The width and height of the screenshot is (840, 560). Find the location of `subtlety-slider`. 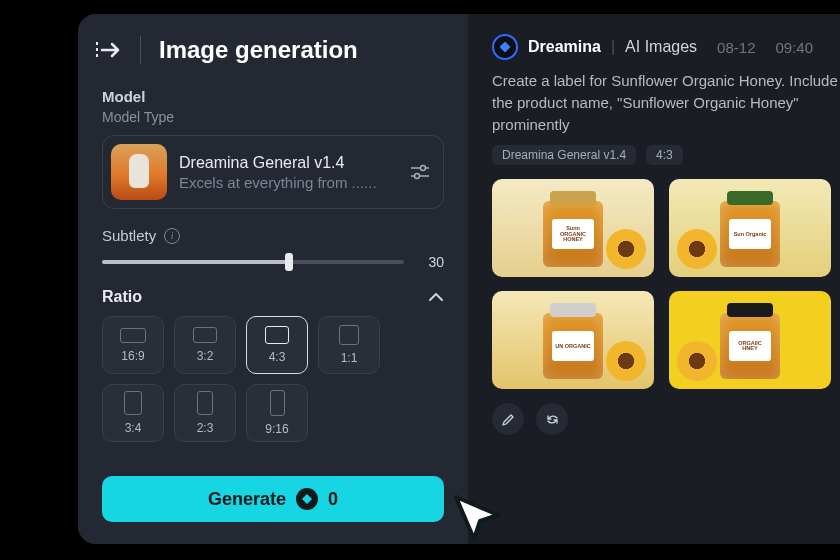

subtlety-slider is located at coordinates (253, 262).